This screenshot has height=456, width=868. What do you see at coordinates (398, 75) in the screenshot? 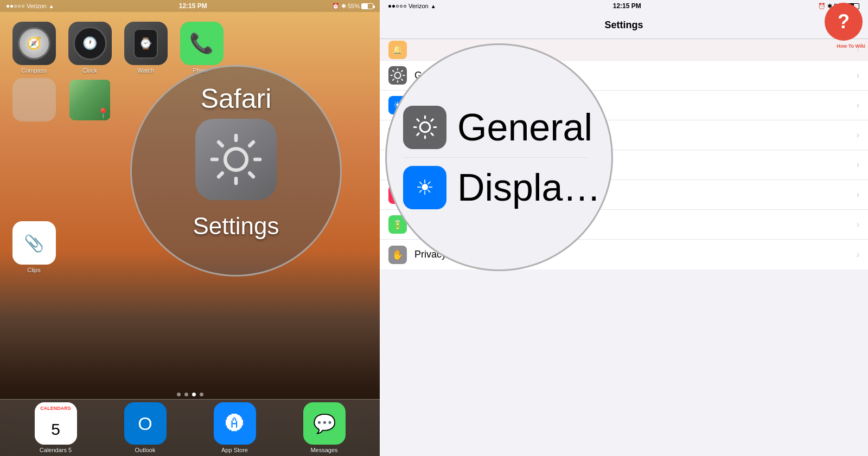
I see `general-icon` at bounding box center [398, 75].